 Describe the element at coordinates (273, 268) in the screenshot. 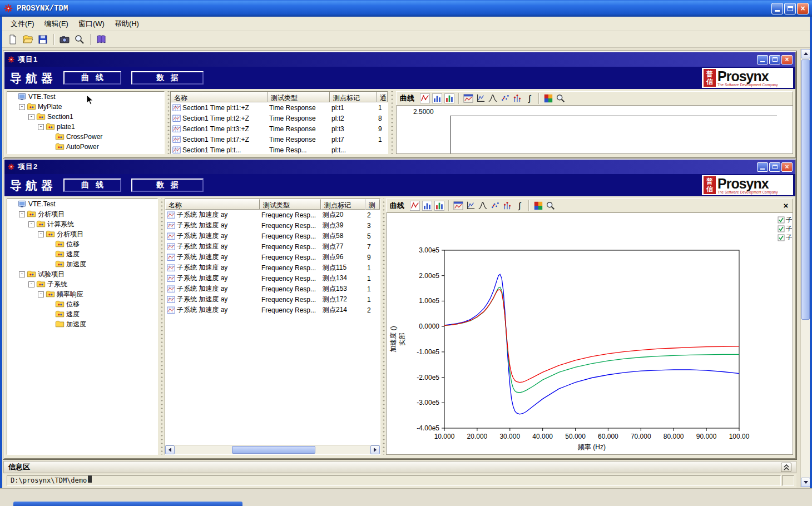

I see `table-row: 子系统 加速度 ay Frequency Resp... 测点115 1` at that location.